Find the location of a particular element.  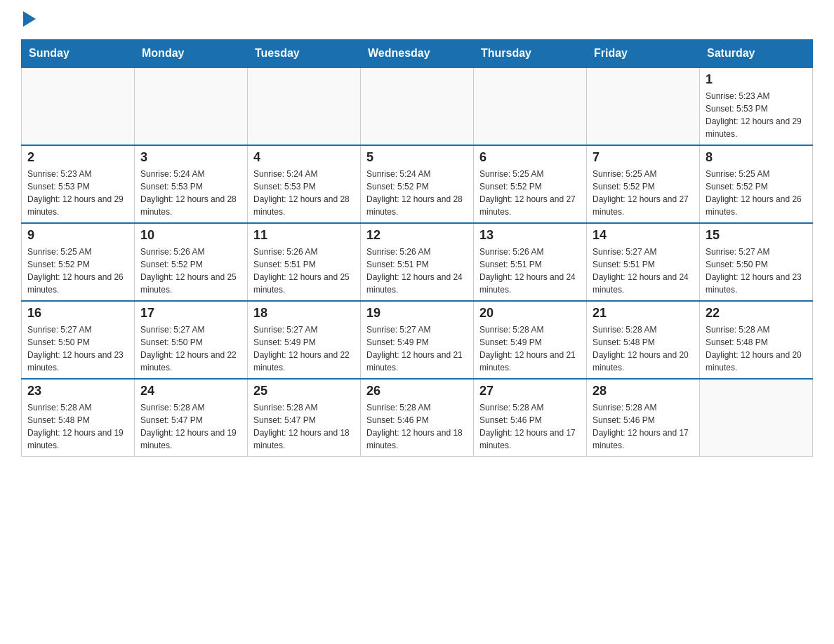

day-number: 12 is located at coordinates (417, 236).